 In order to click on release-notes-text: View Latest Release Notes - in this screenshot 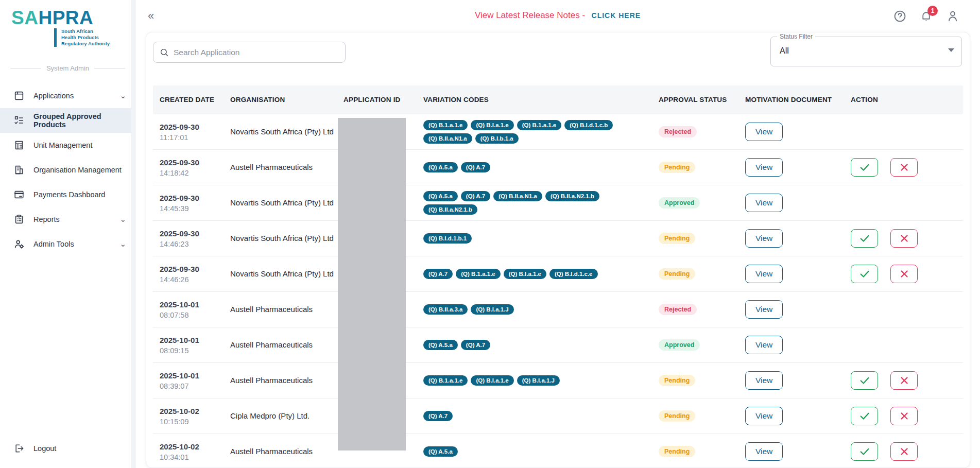, I will do `click(530, 15)`.